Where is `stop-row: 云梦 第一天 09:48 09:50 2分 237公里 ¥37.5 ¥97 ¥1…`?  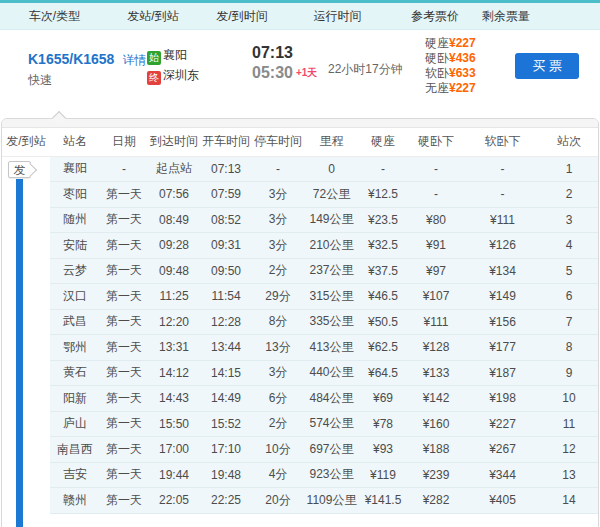 stop-row: 云梦 第一天 09:48 09:50 2分 237公里 ¥37.5 ¥97 ¥1… is located at coordinates (300, 271).